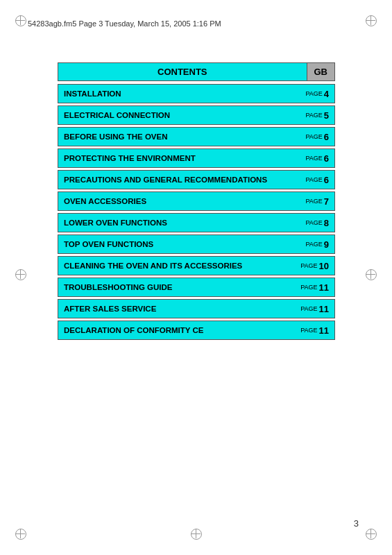 Image resolution: width=392 pixels, height=555 pixels. What do you see at coordinates (196, 137) in the screenshot?
I see `toc-row: BEFORE USING THE OVENPAGE6` at bounding box center [196, 137].